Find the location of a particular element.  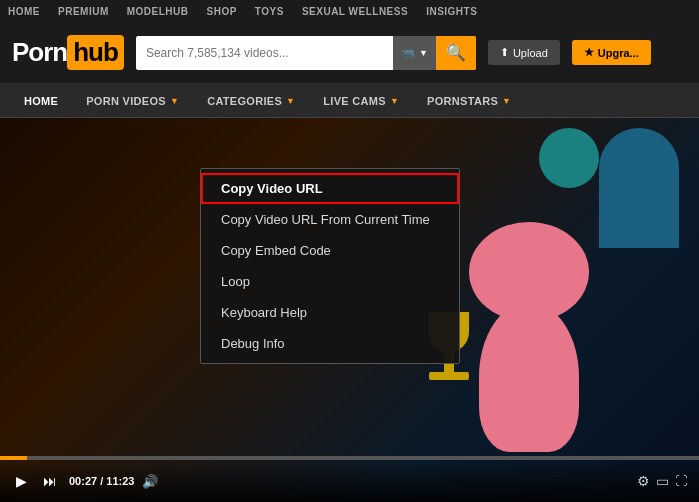

context-menu-item-debug-info: Debug Info is located at coordinates (330, 344).